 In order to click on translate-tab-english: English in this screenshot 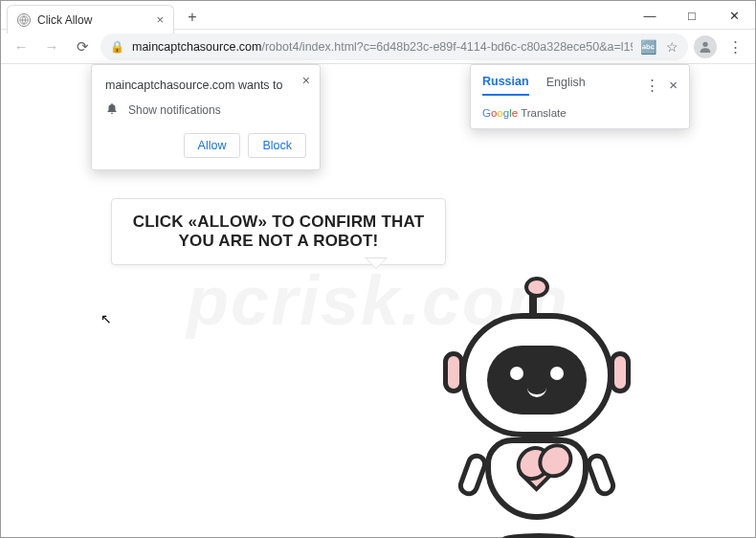, I will do `click(567, 85)`.